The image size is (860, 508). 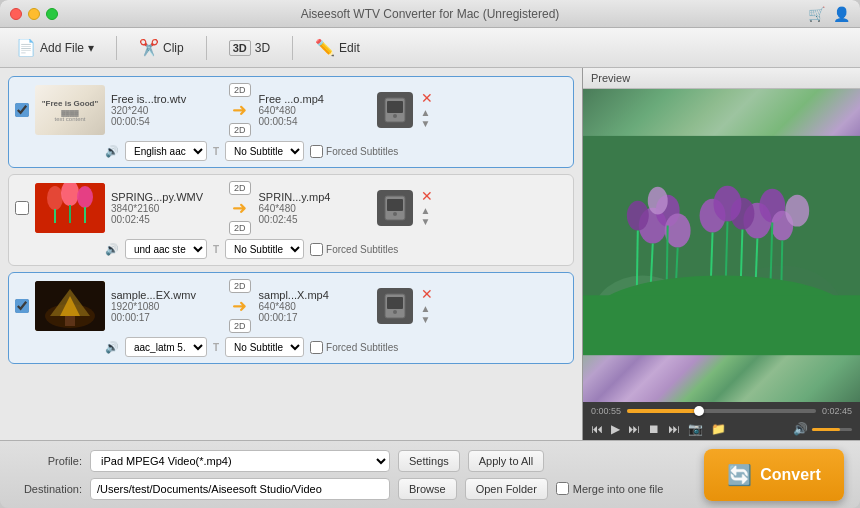 What do you see at coordinates (314, 197) in the screenshot?
I see `output-filename-2: SPRIN...y.mp4` at bounding box center [314, 197].